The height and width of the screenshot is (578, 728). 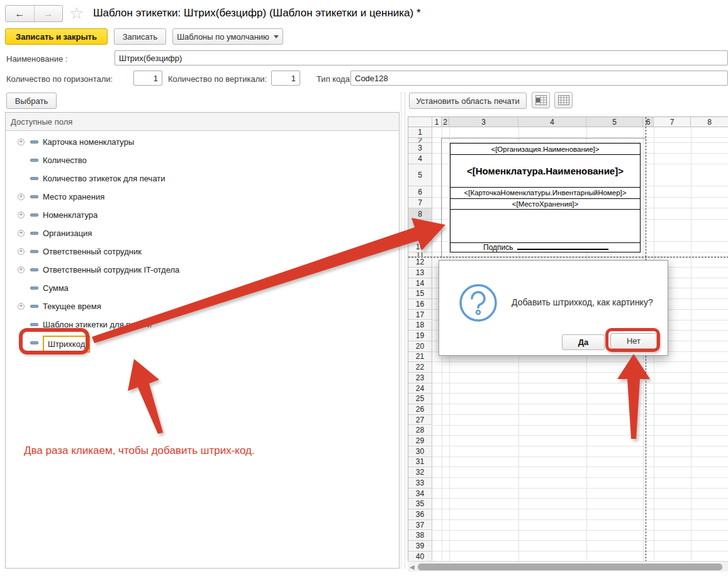 I want to click on name-input, so click(x=422, y=58).